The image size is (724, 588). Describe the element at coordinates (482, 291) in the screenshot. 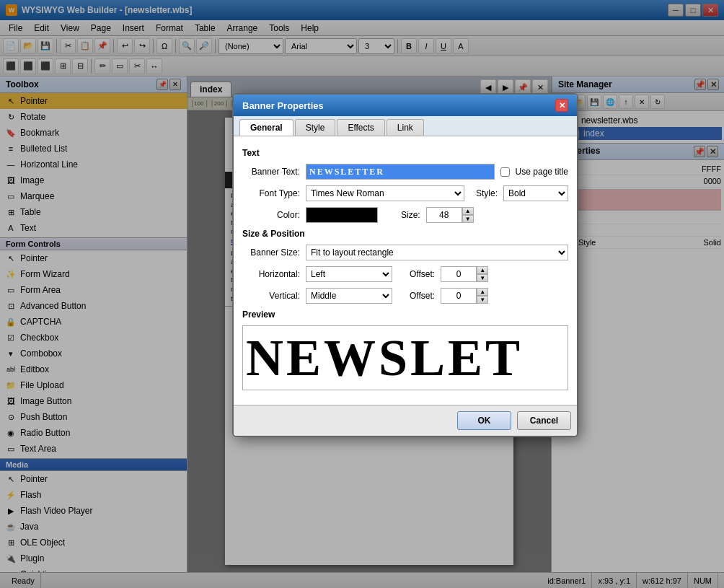

I see `v-offset-up: ▲` at that location.